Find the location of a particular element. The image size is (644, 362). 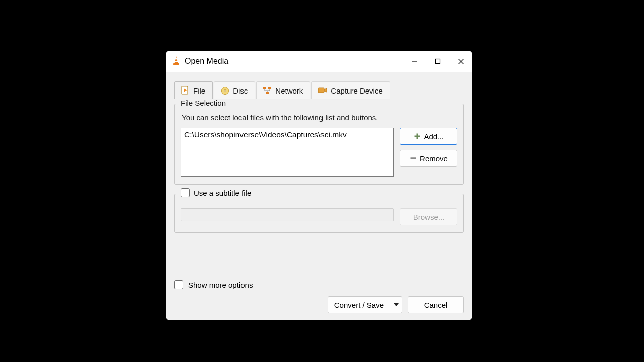

tab-disc-label: Disc is located at coordinates (240, 90).